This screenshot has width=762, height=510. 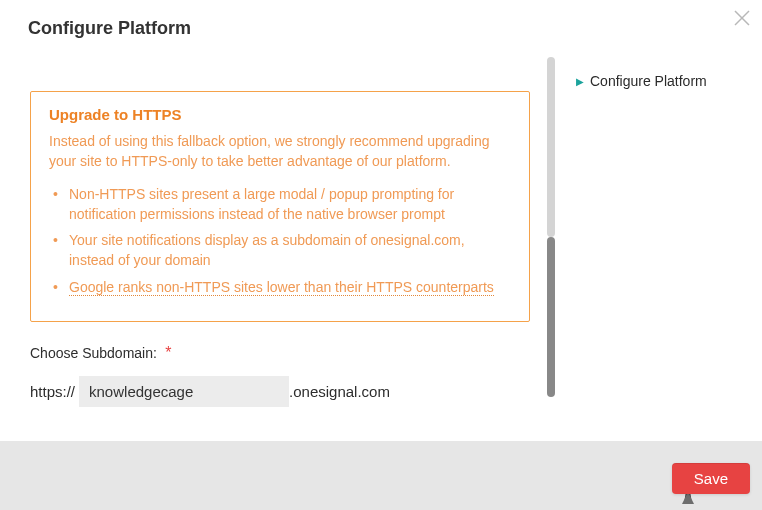 What do you see at coordinates (662, 81) in the screenshot?
I see `nav-item-configure-platform: ▶ Configure Platform` at bounding box center [662, 81].